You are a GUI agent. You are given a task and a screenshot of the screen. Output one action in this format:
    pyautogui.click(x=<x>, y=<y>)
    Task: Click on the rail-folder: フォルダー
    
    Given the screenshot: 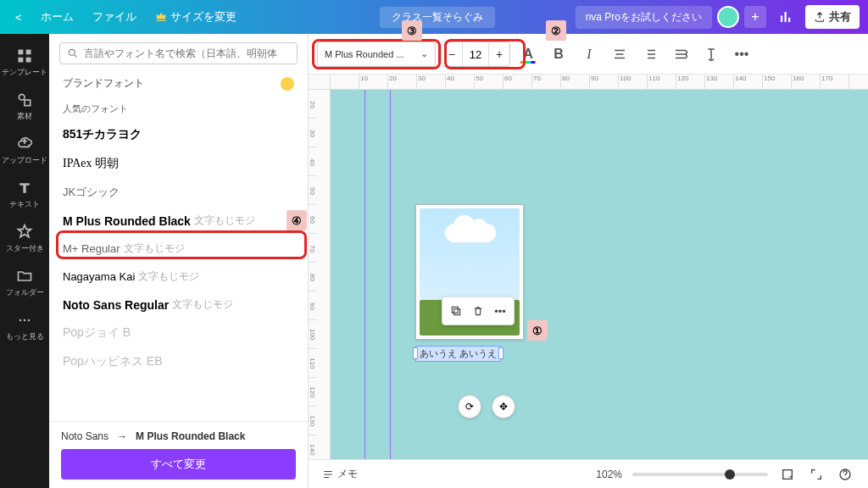 What is the action you would take?
    pyautogui.click(x=25, y=283)
    